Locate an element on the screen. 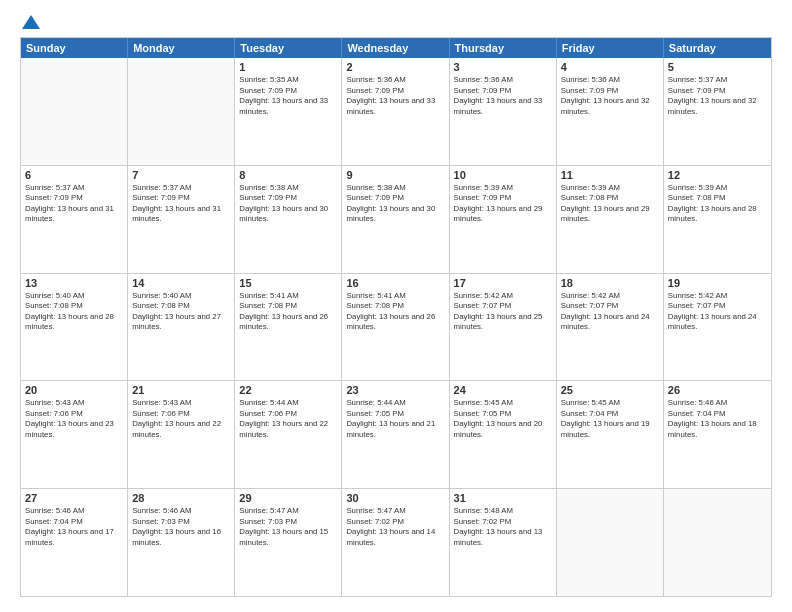  calendar-day-25: 25Sunrise: 5:45 AM Sunset: 7:04 PM Dayli… is located at coordinates (610, 434).